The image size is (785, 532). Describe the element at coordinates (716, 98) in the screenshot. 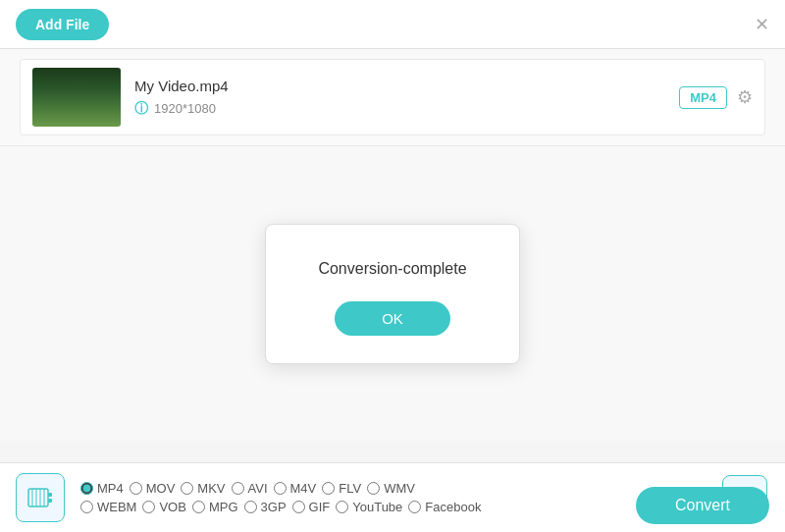

I see `file-actions: MP4 ⚙` at that location.